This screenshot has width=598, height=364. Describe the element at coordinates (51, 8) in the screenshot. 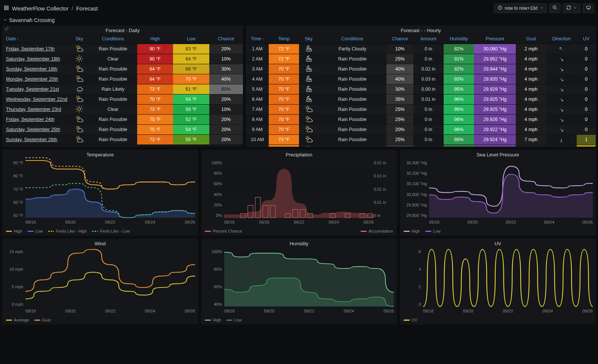

I see `breadcrumb: WeatherFlow Collector / Forecast` at that location.